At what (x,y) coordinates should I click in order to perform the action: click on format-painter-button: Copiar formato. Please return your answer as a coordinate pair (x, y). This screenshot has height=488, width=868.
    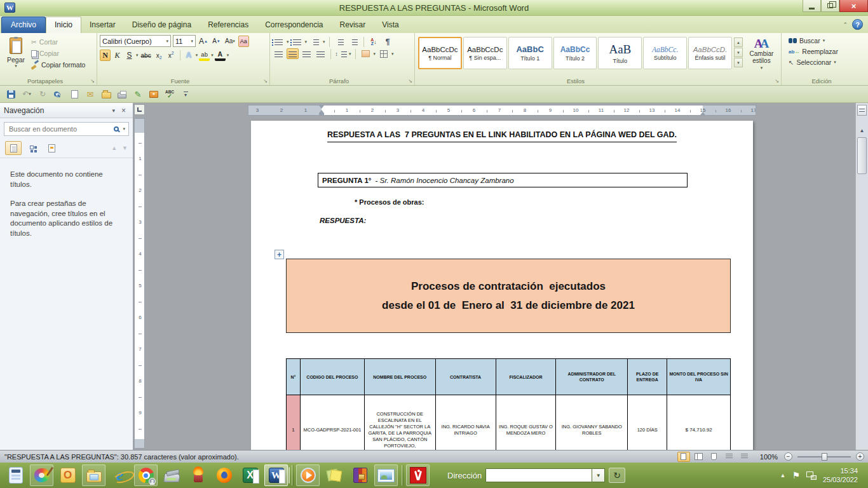
    Looking at the image, I should click on (58, 65).